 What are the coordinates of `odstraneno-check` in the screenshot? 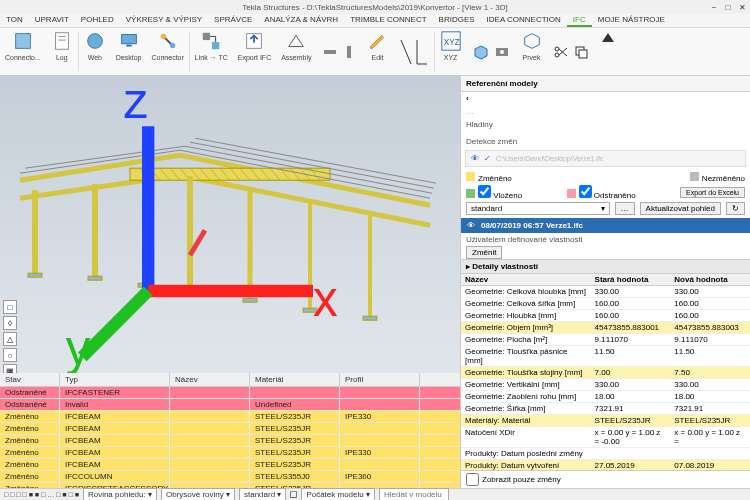 It's located at (586, 192).